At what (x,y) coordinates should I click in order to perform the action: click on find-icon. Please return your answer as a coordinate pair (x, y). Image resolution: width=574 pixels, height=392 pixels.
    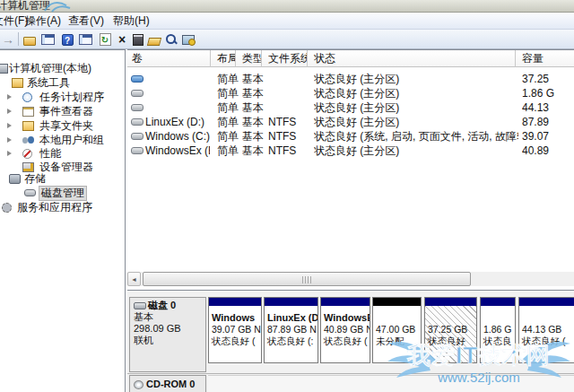
    Looking at the image, I should click on (171, 39).